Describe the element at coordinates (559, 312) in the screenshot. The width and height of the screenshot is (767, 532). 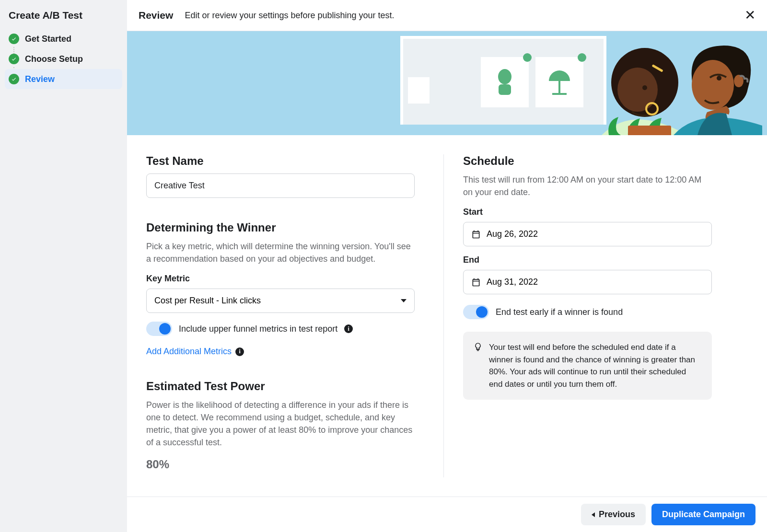
I see `toggle-label: End test early if a winner is found` at that location.